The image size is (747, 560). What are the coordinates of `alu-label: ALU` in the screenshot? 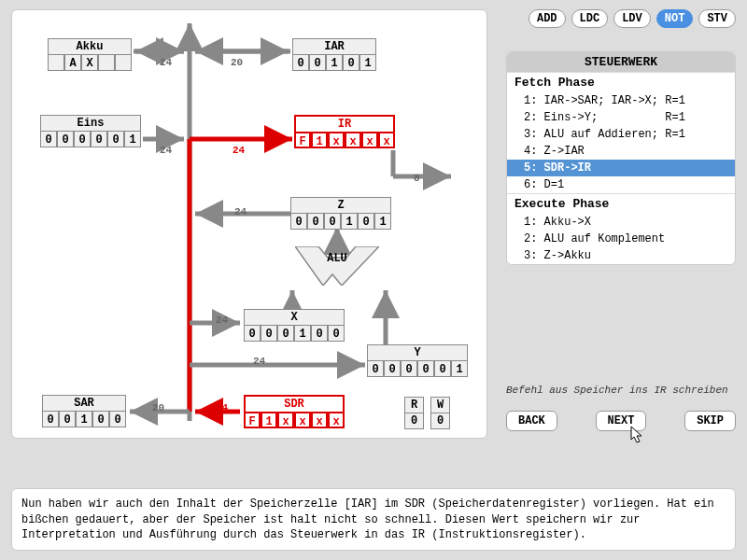 It's located at (337, 259).